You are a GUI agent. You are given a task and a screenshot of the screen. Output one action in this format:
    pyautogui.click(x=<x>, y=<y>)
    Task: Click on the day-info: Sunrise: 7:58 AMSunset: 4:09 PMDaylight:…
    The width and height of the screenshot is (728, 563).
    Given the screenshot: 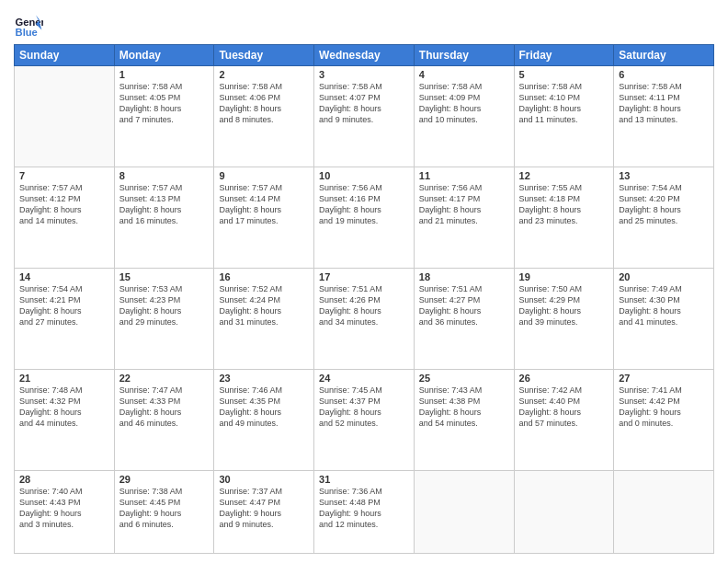 What is the action you would take?
    pyautogui.click(x=464, y=103)
    